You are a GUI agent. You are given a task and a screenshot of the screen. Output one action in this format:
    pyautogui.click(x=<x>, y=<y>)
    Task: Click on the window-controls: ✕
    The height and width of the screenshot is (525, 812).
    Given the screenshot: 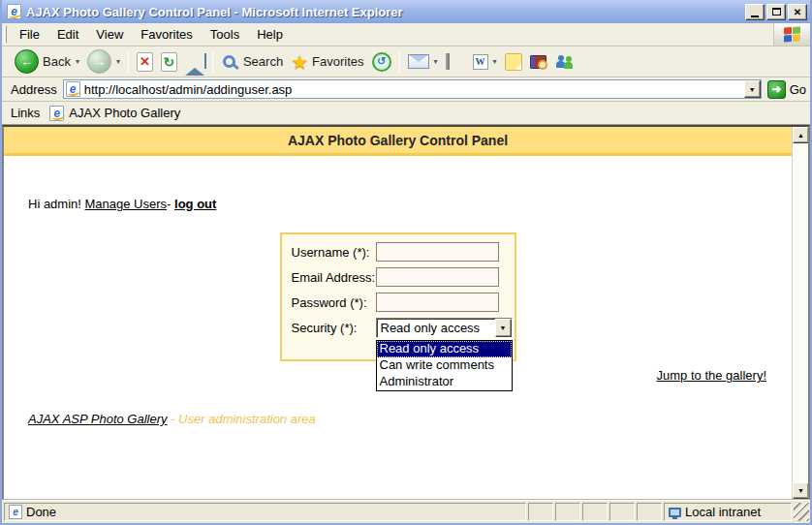 What is the action you would take?
    pyautogui.click(x=776, y=12)
    